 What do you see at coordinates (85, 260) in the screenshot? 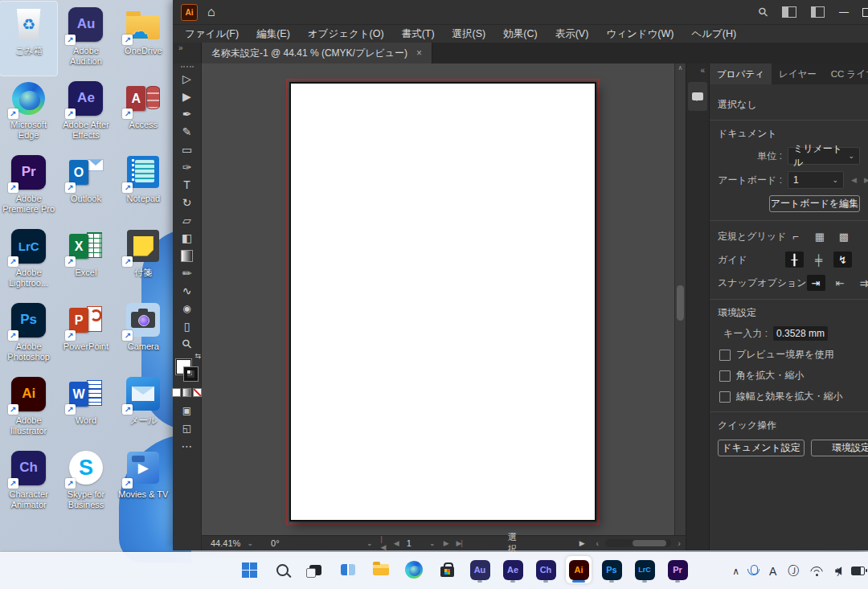
I see `desktop-icon-excel: X ↗ Excel` at bounding box center [85, 260].